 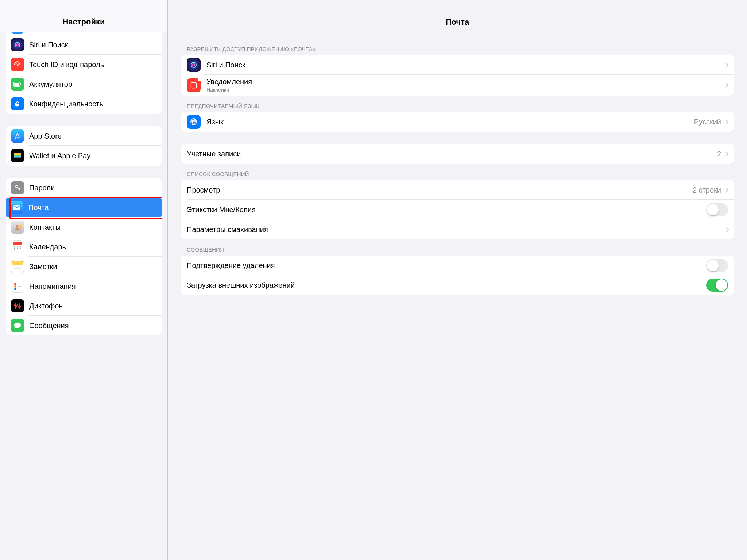 What do you see at coordinates (322, 210) in the screenshot?
I see `detail-group-msglist: Просмотр 2 строки Этикетки Мне/Копия Пар…` at bounding box center [322, 210].